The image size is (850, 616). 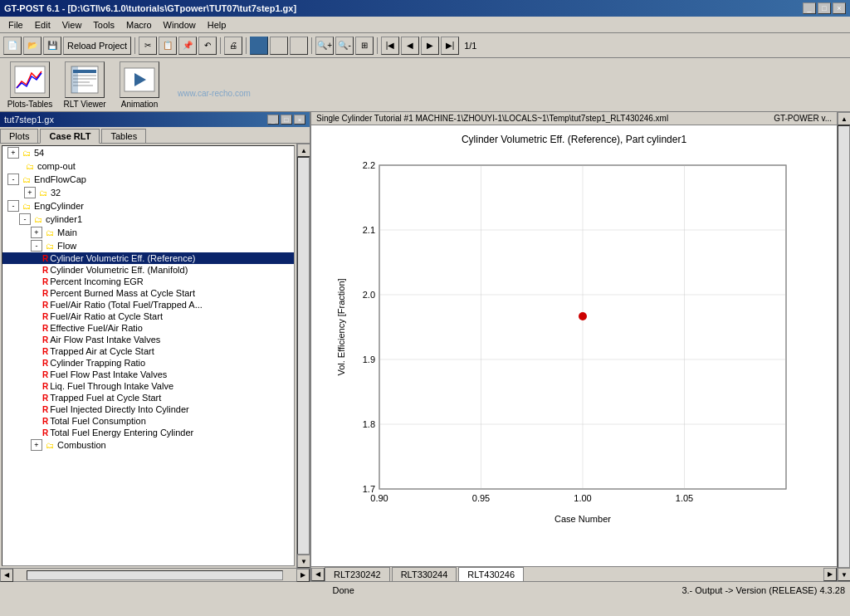 I want to click on tree-result-cyl-vol-ref: R Cylinder Volumetric Eff. (Reference), so click(x=148, y=258).